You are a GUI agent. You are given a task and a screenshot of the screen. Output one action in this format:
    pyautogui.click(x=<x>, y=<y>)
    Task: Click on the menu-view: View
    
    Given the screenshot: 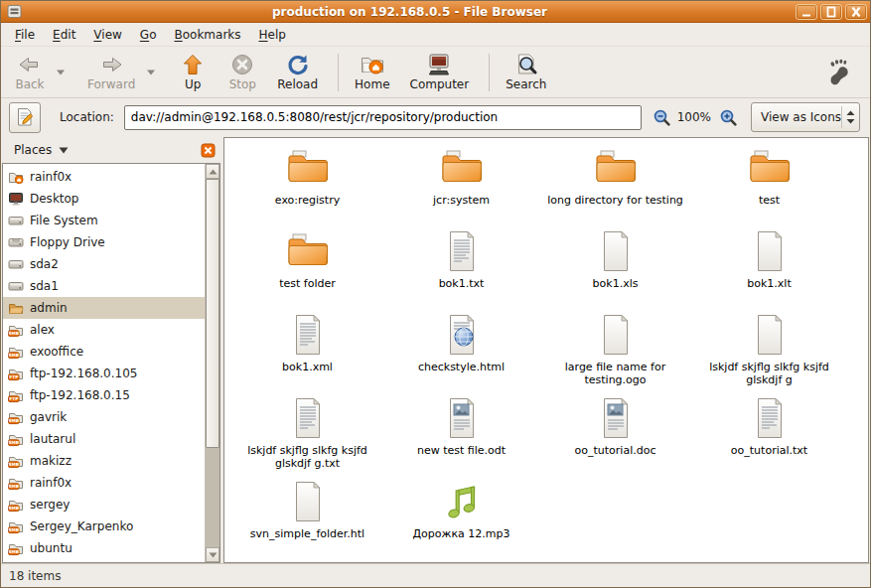 What is the action you would take?
    pyautogui.click(x=107, y=35)
    